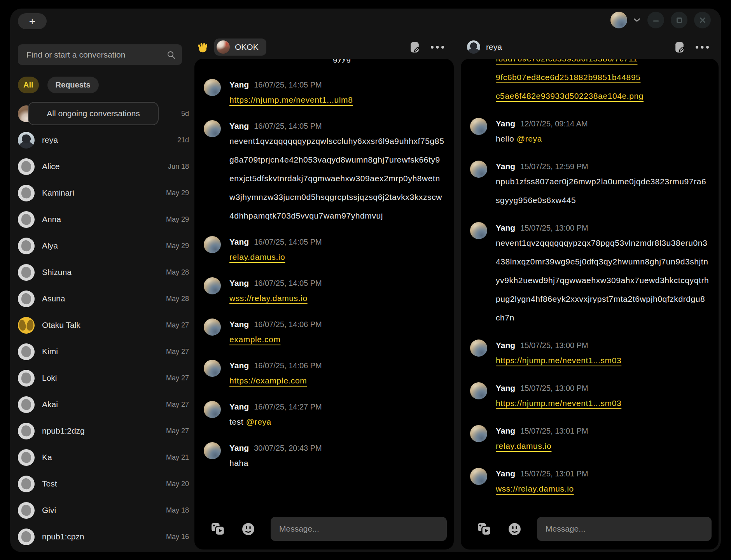 The image size is (731, 560). What do you see at coordinates (619, 20) in the screenshot?
I see `user-avatar` at bounding box center [619, 20].